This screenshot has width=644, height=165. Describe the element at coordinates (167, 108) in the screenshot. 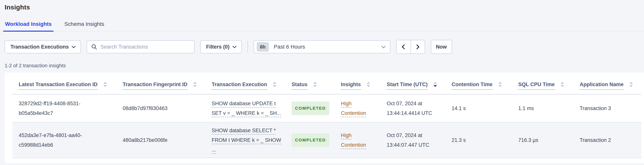

I see `cell-fingerprint-id: 08d8b7d97f830463` at that location.